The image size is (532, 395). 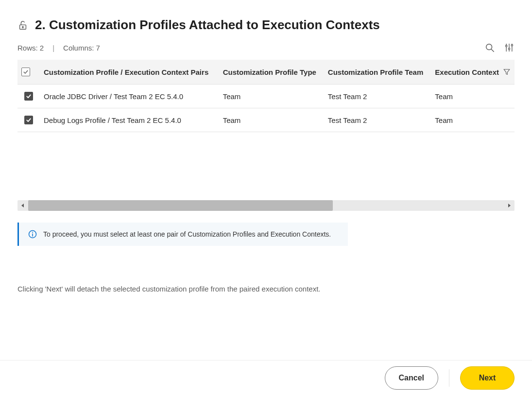 I want to click on filter-icon, so click(x=507, y=72).